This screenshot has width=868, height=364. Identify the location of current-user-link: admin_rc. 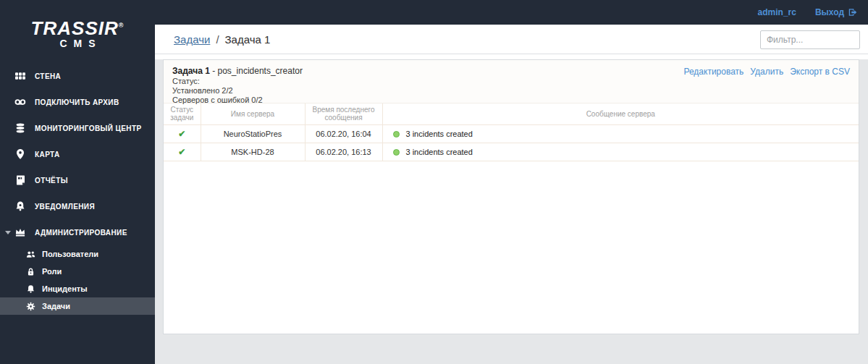
(778, 12).